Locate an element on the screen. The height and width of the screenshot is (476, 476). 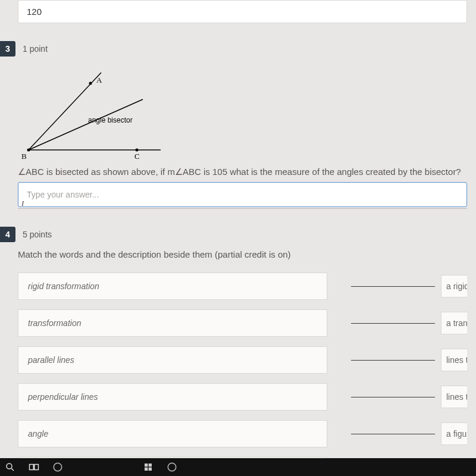
q4-prompt: Match the words and the description besi… is located at coordinates (243, 255).